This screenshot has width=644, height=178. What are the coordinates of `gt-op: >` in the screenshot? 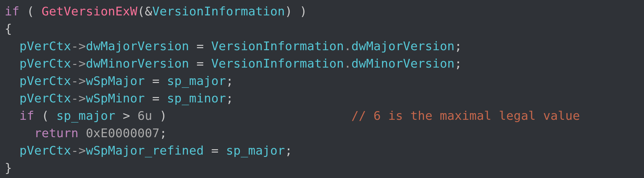 It's located at (126, 116).